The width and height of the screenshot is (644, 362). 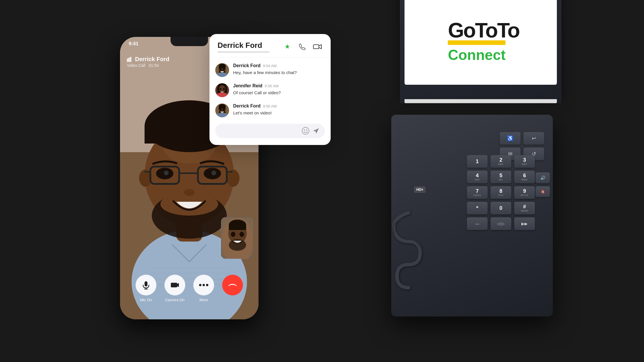 I want to click on chat-messages: Derrick Ford 9:54 AM Hey, have a few min…, so click(x=270, y=87).